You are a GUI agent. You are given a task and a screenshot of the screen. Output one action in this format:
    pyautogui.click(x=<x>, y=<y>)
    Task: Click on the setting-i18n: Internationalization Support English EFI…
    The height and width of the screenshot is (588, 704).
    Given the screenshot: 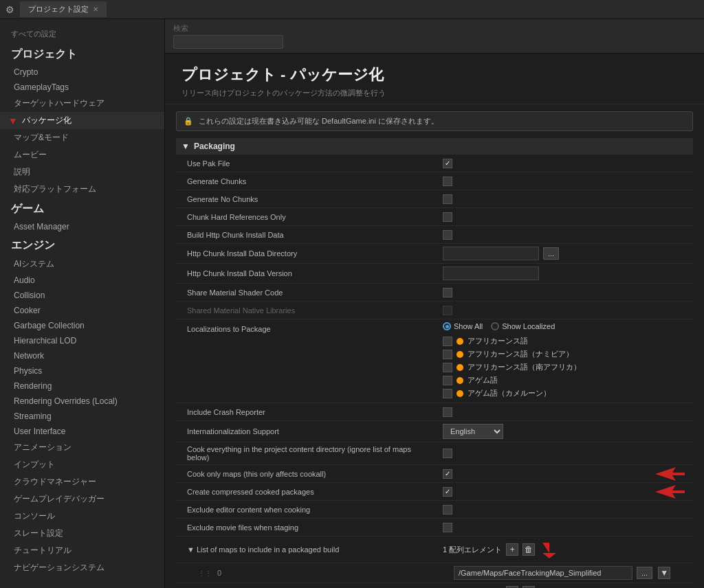 What is the action you would take?
    pyautogui.click(x=434, y=431)
    